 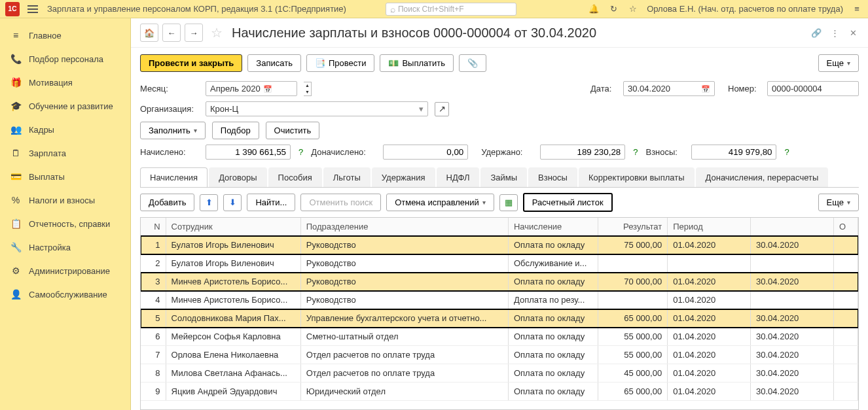 What do you see at coordinates (47, 177) in the screenshot?
I see `sidebar-item-label: Выплаты` at bounding box center [47, 177].